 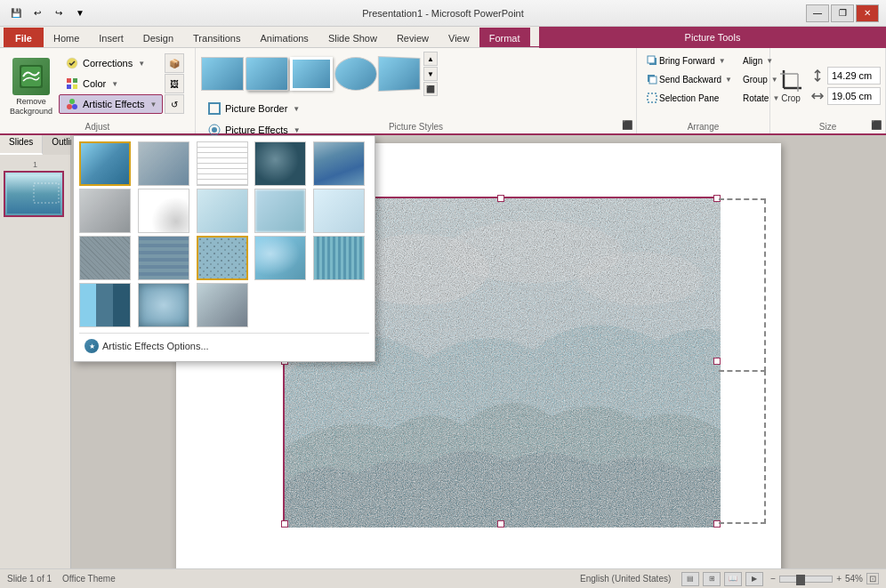 I want to click on remove-background-btn: Remove Background, so click(x=31, y=87).